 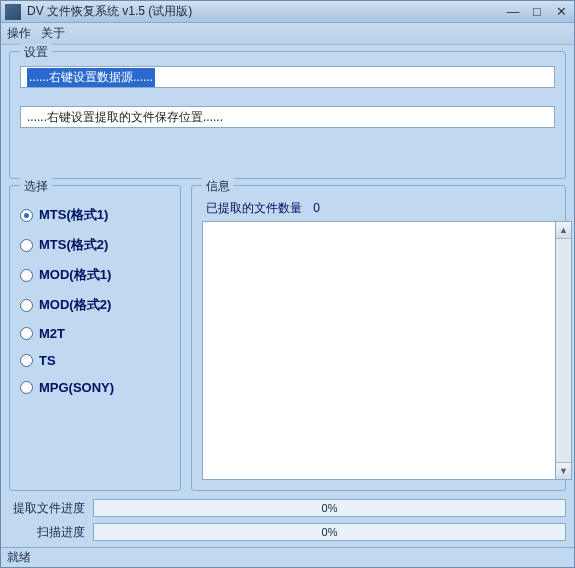 I want to click on radio-mts2: MTS(格式2), so click(x=95, y=245).